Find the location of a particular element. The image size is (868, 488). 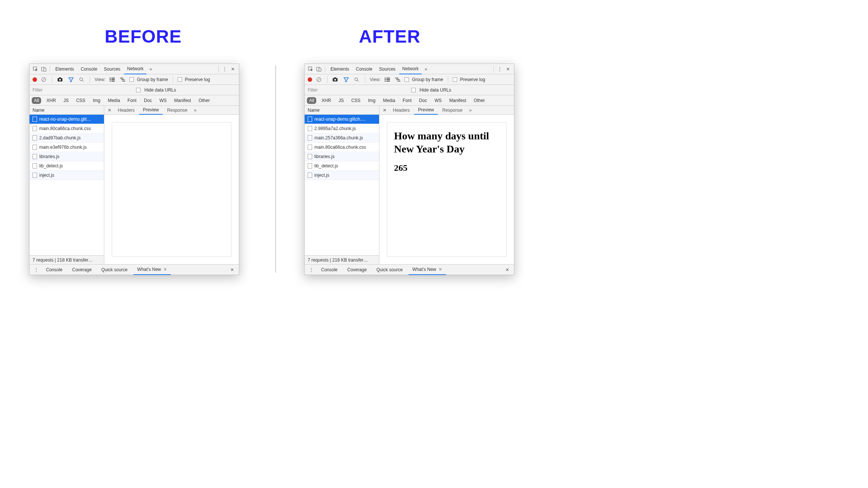

request-row: react-no-snap-demo.glit… is located at coordinates (67, 120).